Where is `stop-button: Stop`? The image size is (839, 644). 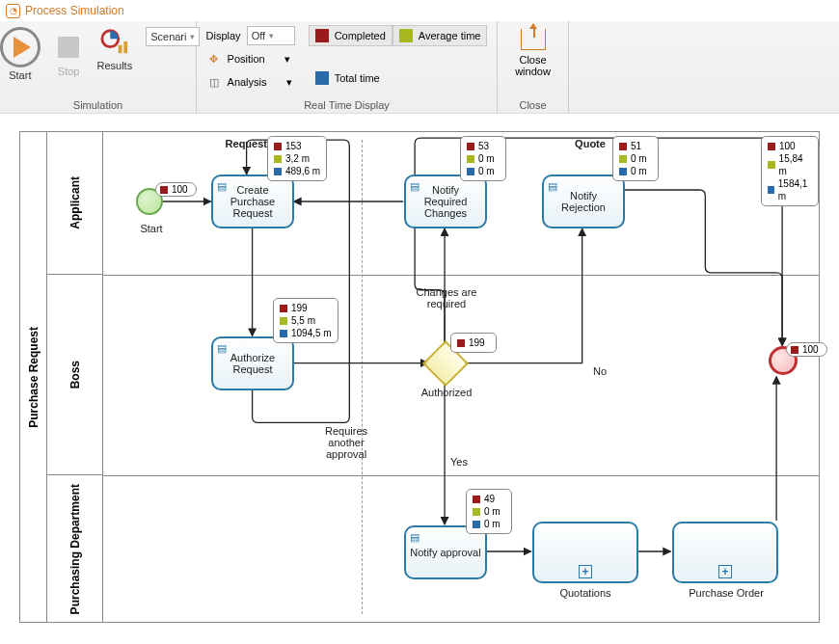 stop-button: Stop is located at coordinates (69, 52).